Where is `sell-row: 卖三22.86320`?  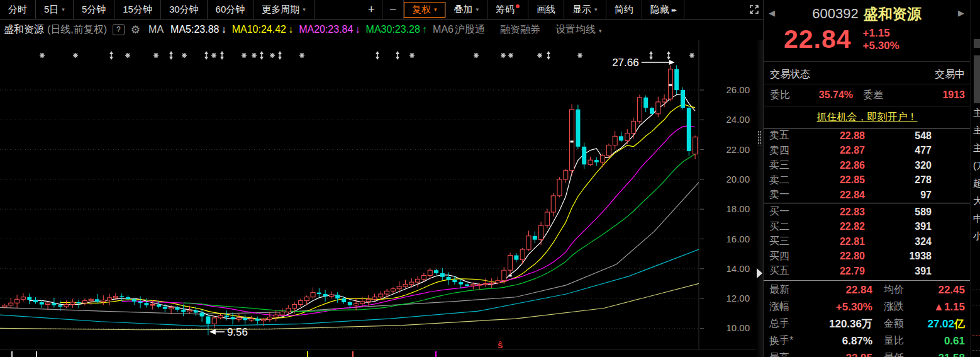
sell-row: 卖三22.86320 is located at coordinates (867, 166).